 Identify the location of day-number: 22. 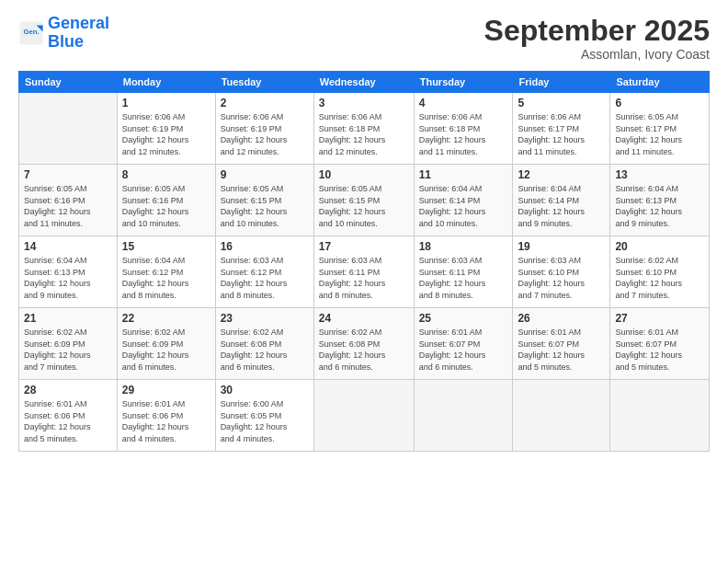
(166, 318).